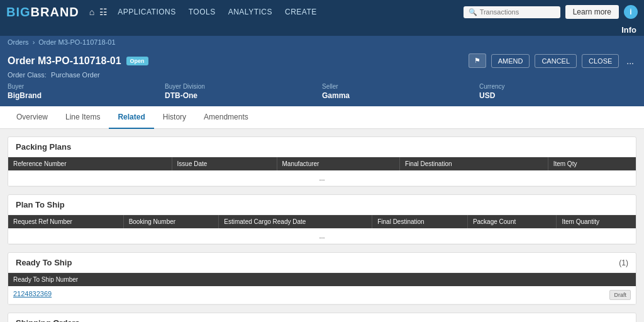 This screenshot has width=644, height=322. Describe the element at coordinates (624, 263) in the screenshot. I see `ready-to-ship-count: (1)` at that location.